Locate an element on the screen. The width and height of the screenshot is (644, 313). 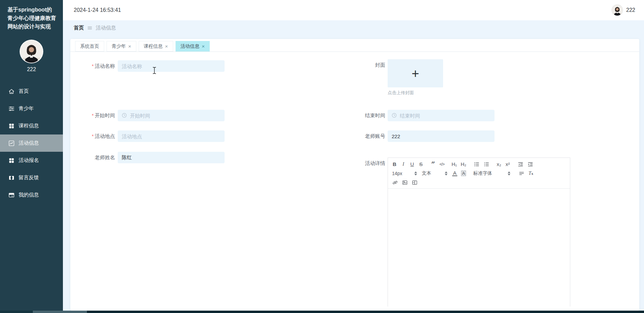
font-family-select: 标准字体 is located at coordinates (492, 173).